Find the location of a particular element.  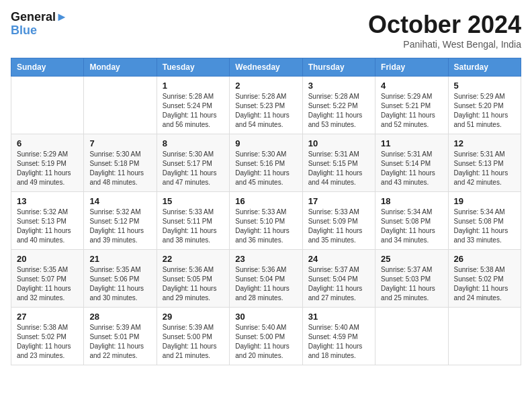

day-info: Sunrise: 5:35 AMSunset: 5:06 PMDaylight:… is located at coordinates (120, 284).